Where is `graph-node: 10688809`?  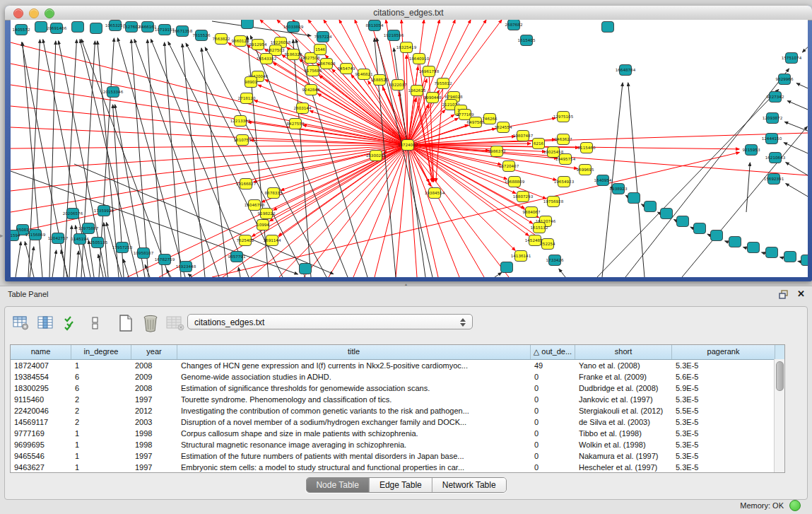 graph-node: 10688809 is located at coordinates (514, 182).